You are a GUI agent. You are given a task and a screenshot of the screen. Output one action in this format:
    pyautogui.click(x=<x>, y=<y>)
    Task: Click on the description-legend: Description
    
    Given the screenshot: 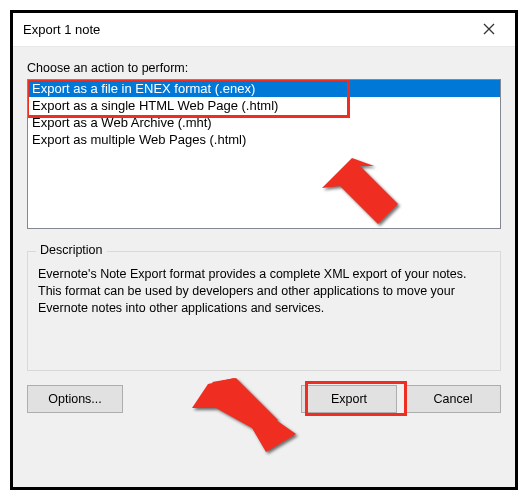 What is the action you would take?
    pyautogui.click(x=72, y=250)
    